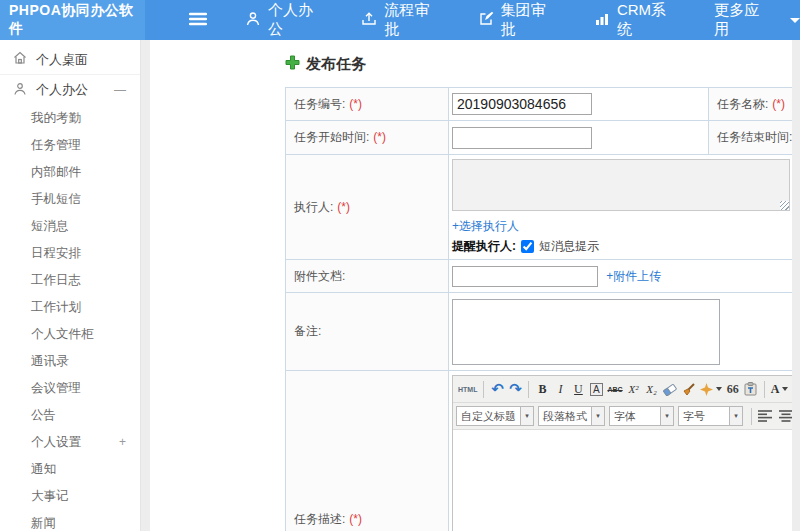  Describe the element at coordinates (765, 416) in the screenshot. I see `align-left-icon` at that location.